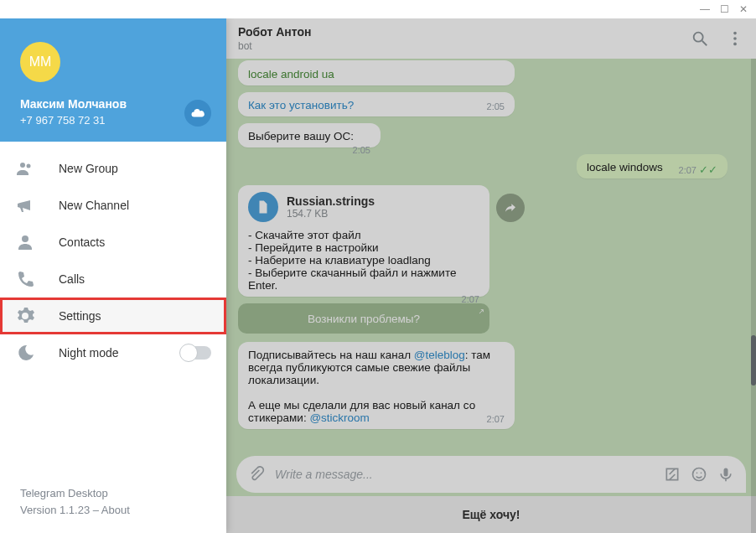 The image size is (756, 533). What do you see at coordinates (726, 474) in the screenshot?
I see `mic-icon` at bounding box center [726, 474].